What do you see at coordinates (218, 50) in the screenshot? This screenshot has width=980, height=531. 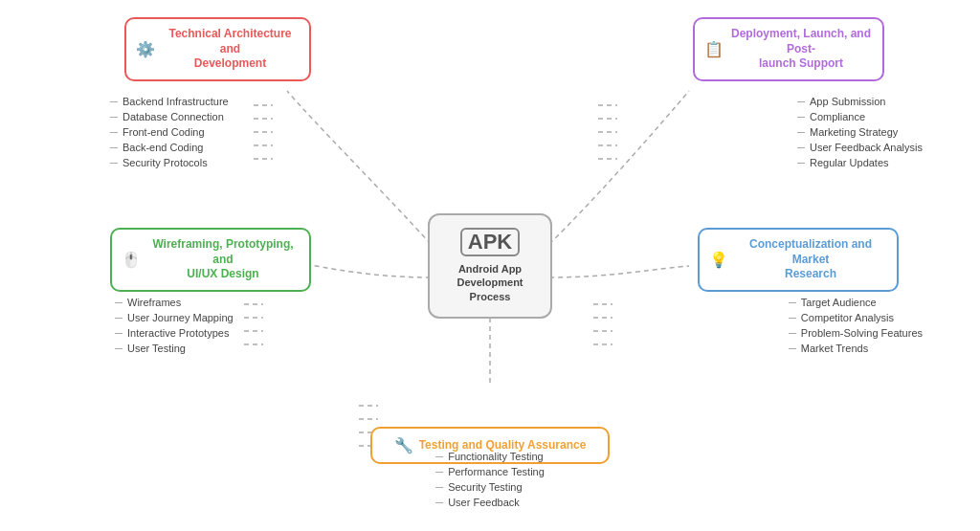 I see `category-technical: ⚙️ Technical Architecture andDevelopment` at bounding box center [218, 50].